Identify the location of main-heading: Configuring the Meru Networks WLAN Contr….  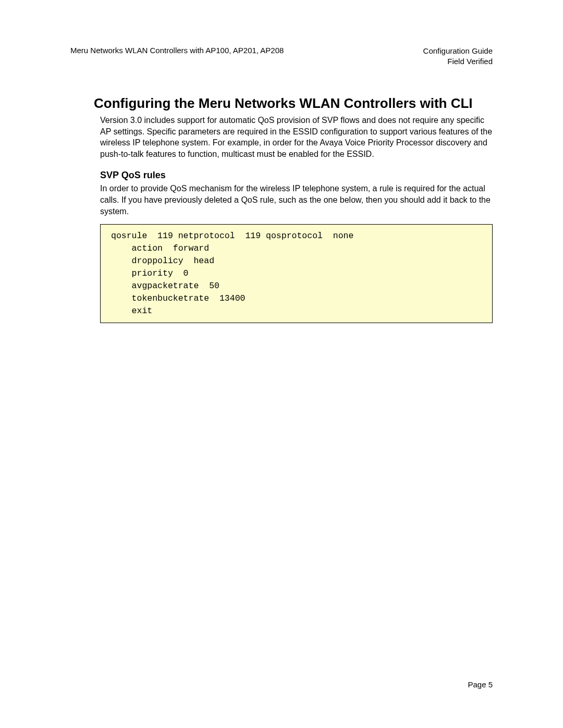
(293, 103).